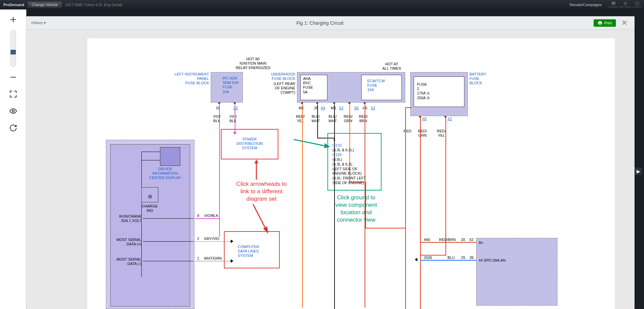 Image resolution: width=644 pixels, height=309 pixels. Describe the element at coordinates (308, 85) in the screenshot. I see `aha-fuse-label: AHA RVC FUSE 5A` at that location.